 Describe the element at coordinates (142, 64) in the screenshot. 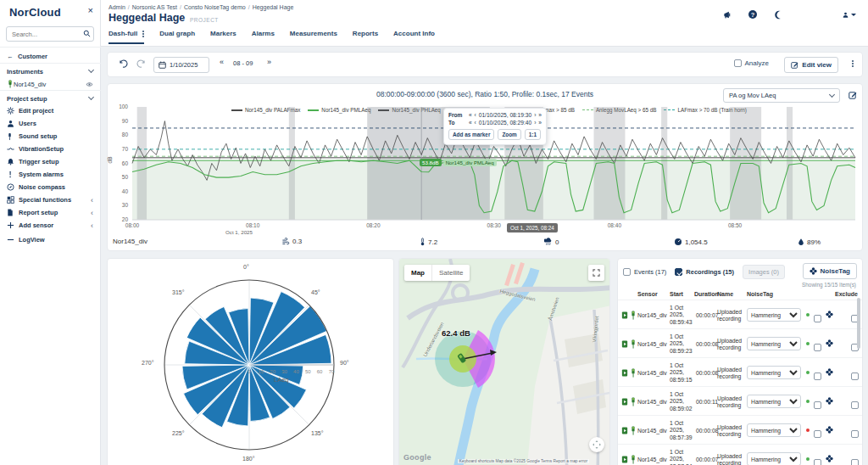

I see `redo-icon` at that location.